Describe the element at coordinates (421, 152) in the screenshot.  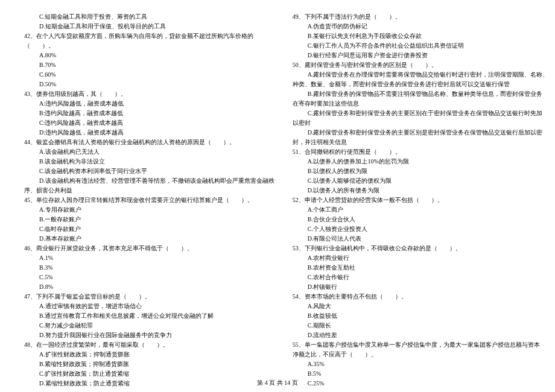
I see `q51-stem: 51、合同撤销权的行使范围是（ ）。` at that location.